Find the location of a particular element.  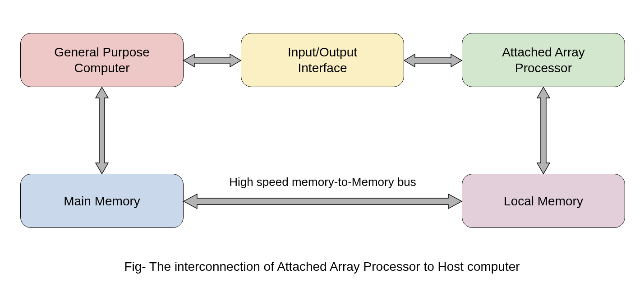

node-general-purpose-computer: General PurposeComputer is located at coordinates (102, 60).